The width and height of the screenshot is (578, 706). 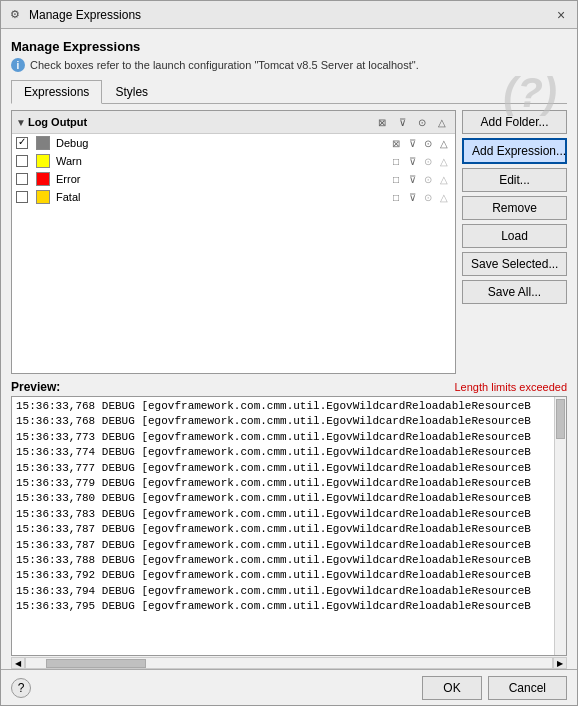 I want to click on tab-expressions: Expressions, so click(x=56, y=92).